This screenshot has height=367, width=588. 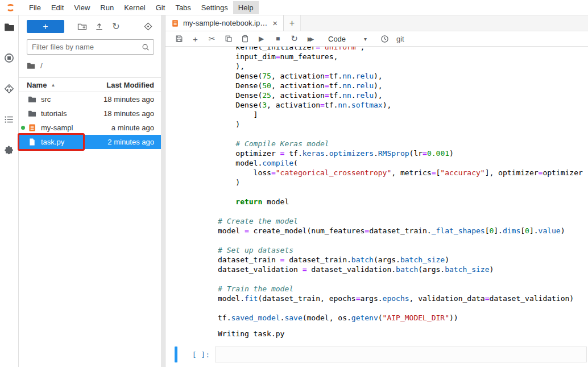 What do you see at coordinates (135, 8) in the screenshot?
I see `menu-item-kernel: Kernel` at bounding box center [135, 8].